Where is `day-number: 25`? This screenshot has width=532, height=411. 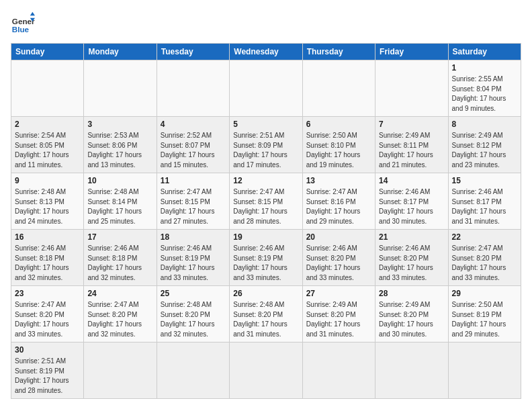
day-number: 25 is located at coordinates (193, 293).